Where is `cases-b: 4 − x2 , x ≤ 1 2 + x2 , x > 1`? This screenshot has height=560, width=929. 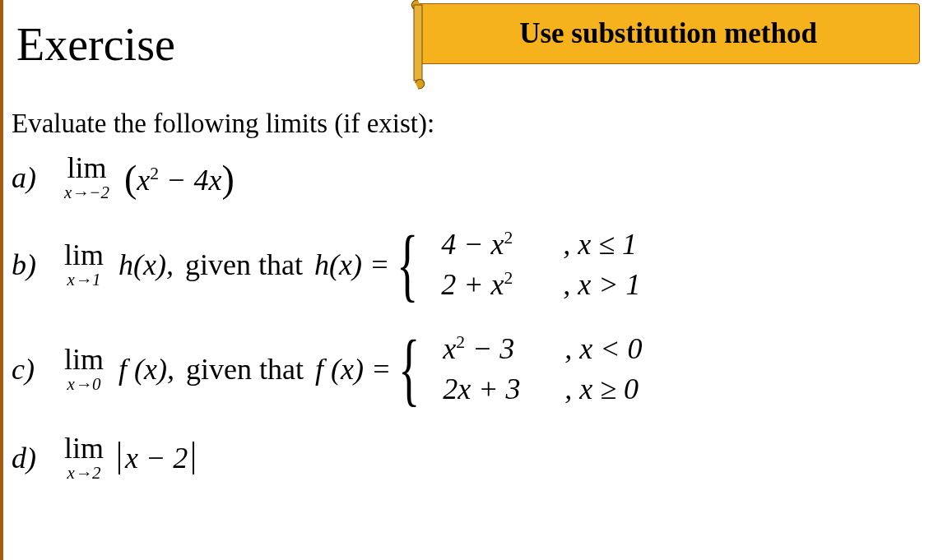
cases-b: 4 − x2 , x ≤ 1 2 + x2 , x > 1 is located at coordinates (541, 265).